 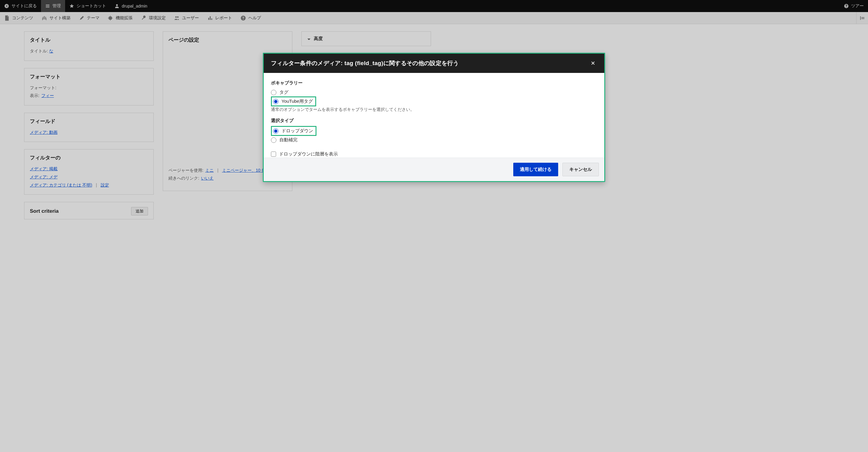 What do you see at coordinates (274, 154) in the screenshot?
I see `hierarchy-checkbox` at bounding box center [274, 154].